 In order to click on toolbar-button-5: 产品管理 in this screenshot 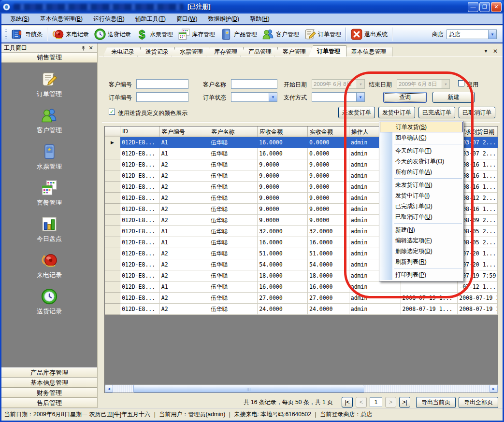, I will do `click(239, 34)`.